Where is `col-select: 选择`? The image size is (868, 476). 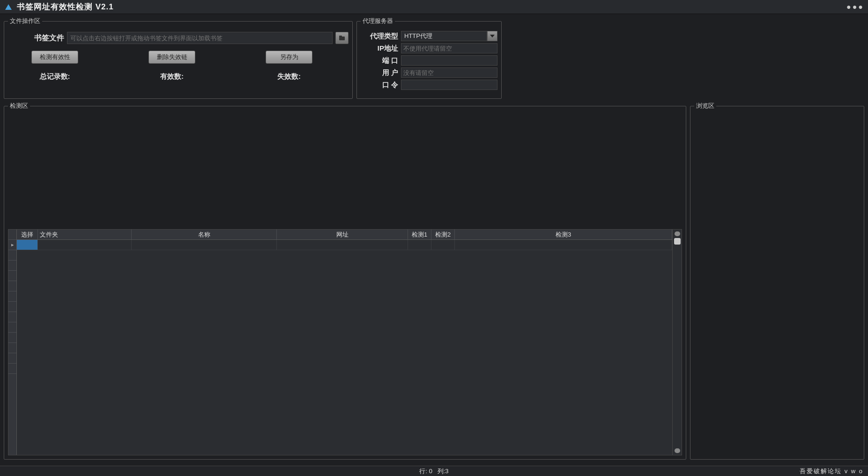 col-select: 选择 is located at coordinates (27, 234).